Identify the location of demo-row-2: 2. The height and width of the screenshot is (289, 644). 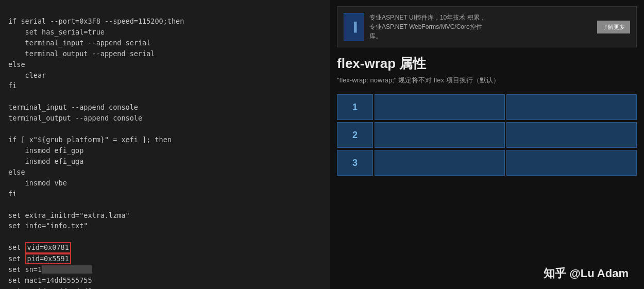
(487, 135).